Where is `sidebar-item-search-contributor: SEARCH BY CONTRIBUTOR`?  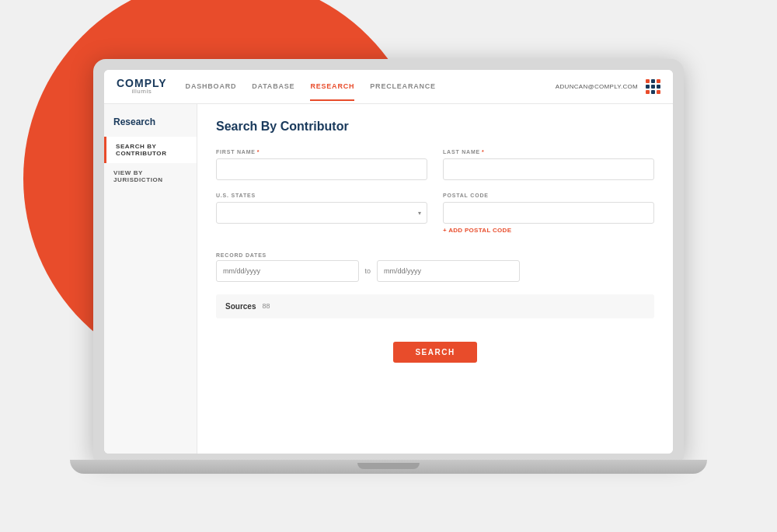 sidebar-item-search-contributor: SEARCH BY CONTRIBUTOR is located at coordinates (151, 150).